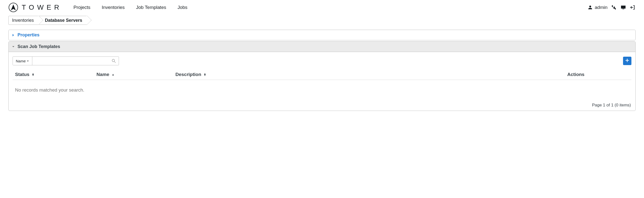  What do you see at coordinates (322, 91) in the screenshot?
I see `empty-message: No records matched your search.` at bounding box center [322, 91].